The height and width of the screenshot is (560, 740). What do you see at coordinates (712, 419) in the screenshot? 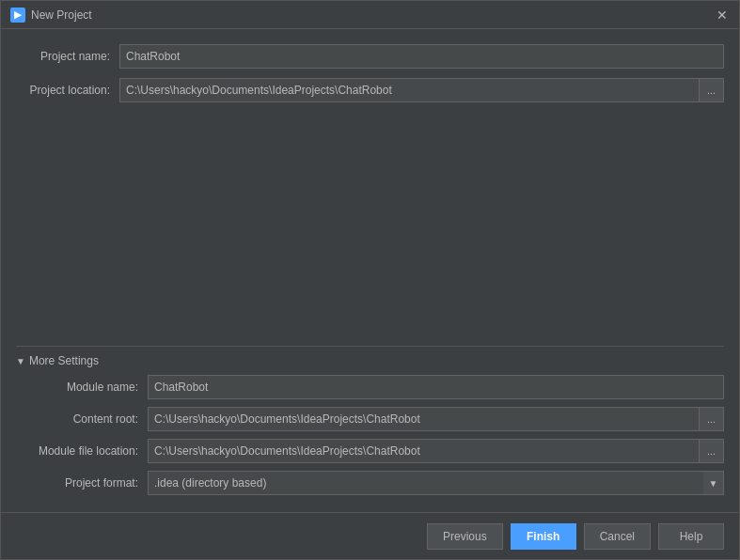
I see `content-root-browse-button: ...` at bounding box center [712, 419].